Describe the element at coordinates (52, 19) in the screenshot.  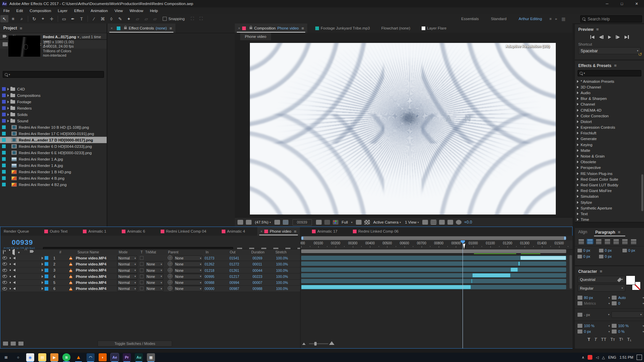
I see `pan-behind-tool-icon: ✛` at that location.